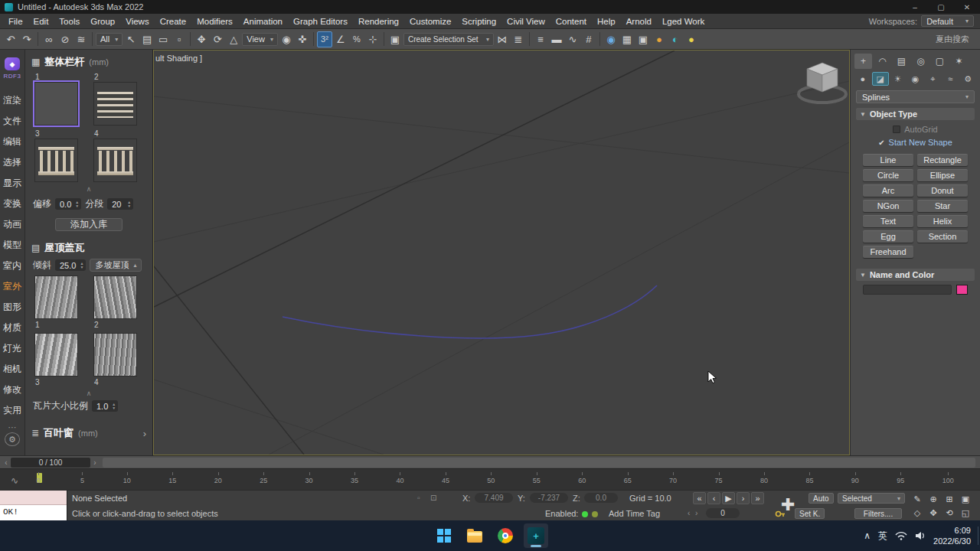  Describe the element at coordinates (888, 236) in the screenshot. I see `shape-button: Egg` at that location.